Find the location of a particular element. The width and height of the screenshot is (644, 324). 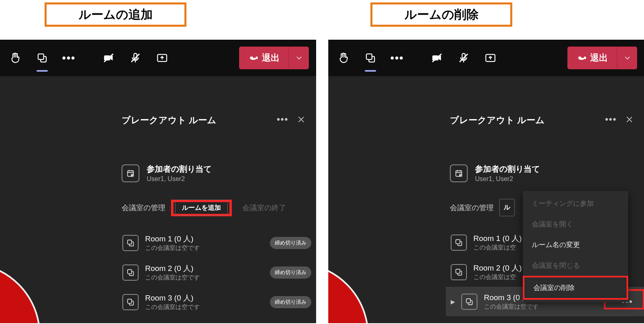

menu-close-room: 会議室を閉じる is located at coordinates (576, 266).